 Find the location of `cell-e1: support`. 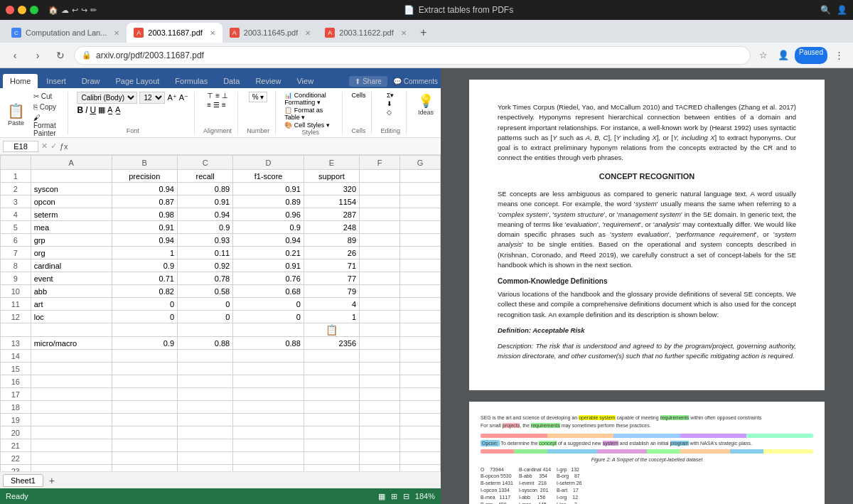

cell-e1: support is located at coordinates (331, 176).